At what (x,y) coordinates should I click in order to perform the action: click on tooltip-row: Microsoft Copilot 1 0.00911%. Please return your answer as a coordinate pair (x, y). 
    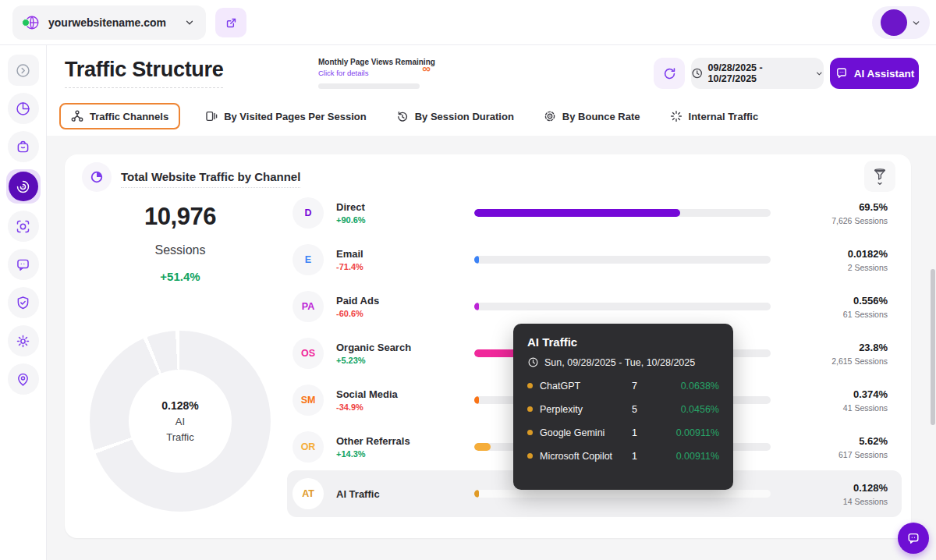
    Looking at the image, I should click on (623, 455).